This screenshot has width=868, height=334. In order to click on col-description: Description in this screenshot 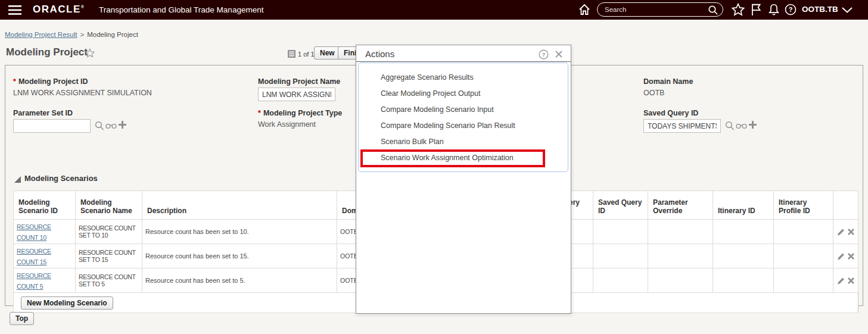, I will do `click(239, 205)`.